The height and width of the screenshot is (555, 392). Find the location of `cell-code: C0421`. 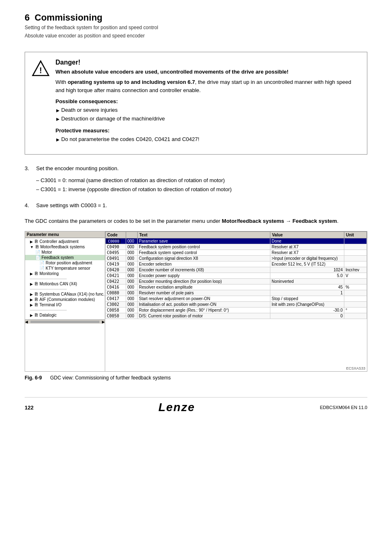

cell-code: C0421 is located at coordinates (116, 276).